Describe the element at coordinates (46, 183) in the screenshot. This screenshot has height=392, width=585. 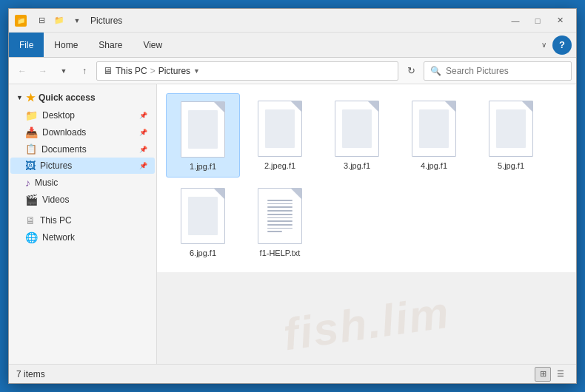
I see `sidebar-item-label: Music` at that location.